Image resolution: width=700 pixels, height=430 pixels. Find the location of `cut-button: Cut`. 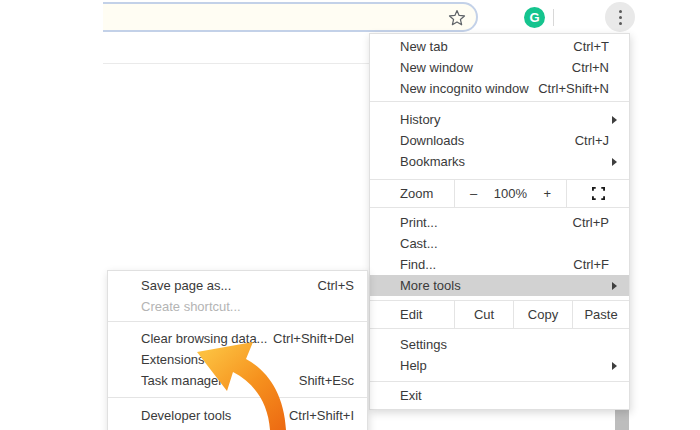

cut-button: Cut is located at coordinates (484, 314).